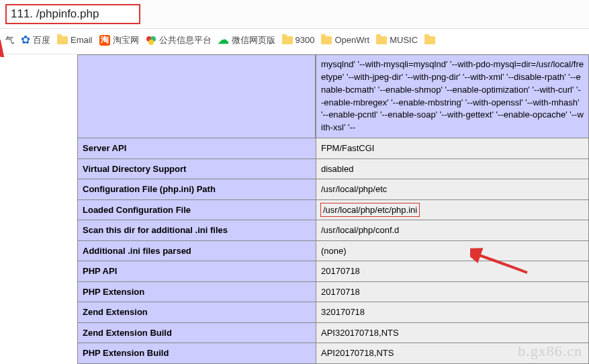 This screenshot has height=364, width=589. I want to click on qq-icon, so click(151, 40).